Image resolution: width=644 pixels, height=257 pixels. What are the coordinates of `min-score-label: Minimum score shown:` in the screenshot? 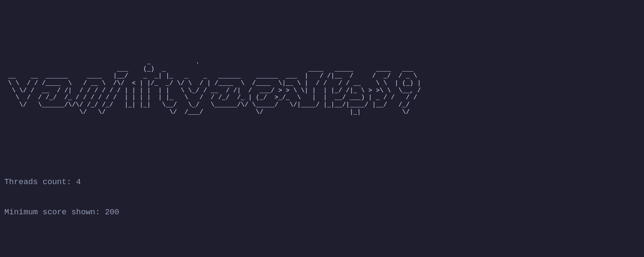 It's located at (54, 212).